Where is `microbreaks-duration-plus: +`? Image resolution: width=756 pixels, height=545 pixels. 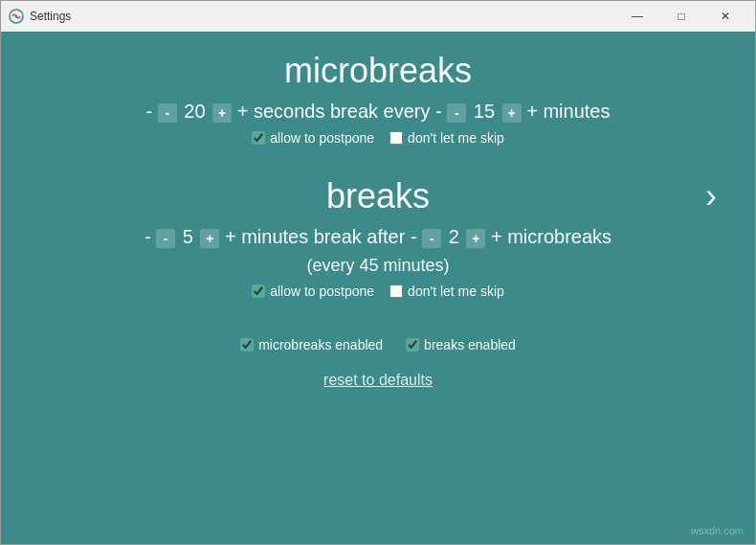 microbreaks-duration-plus: + is located at coordinates (222, 113).